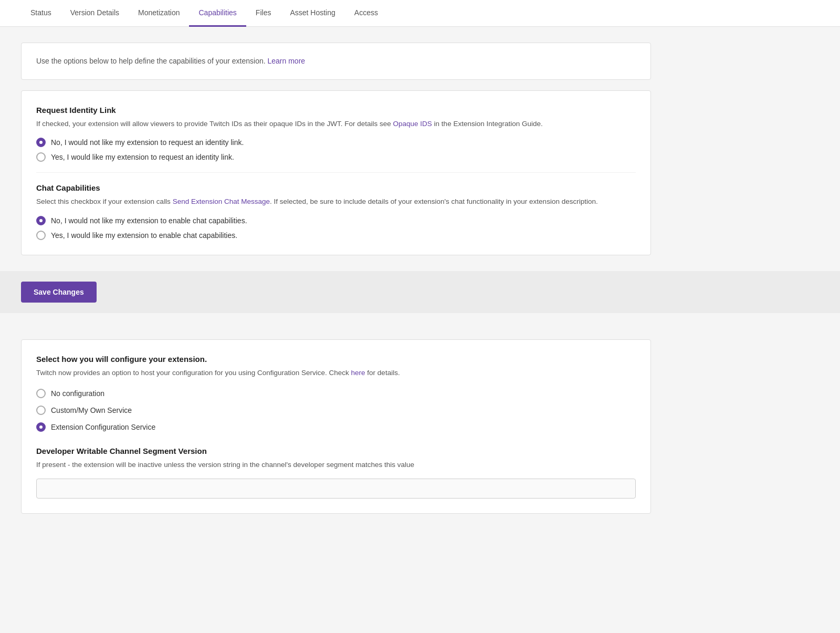 Image resolution: width=840 pixels, height=633 pixels. What do you see at coordinates (336, 150) in the screenshot?
I see `identity-radio-group: No, I would not like my extension to req…` at bounding box center [336, 150].